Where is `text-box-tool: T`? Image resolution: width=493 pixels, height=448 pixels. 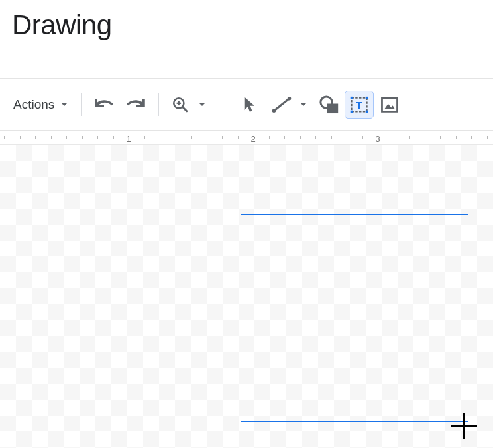 text-box-tool: T is located at coordinates (359, 105).